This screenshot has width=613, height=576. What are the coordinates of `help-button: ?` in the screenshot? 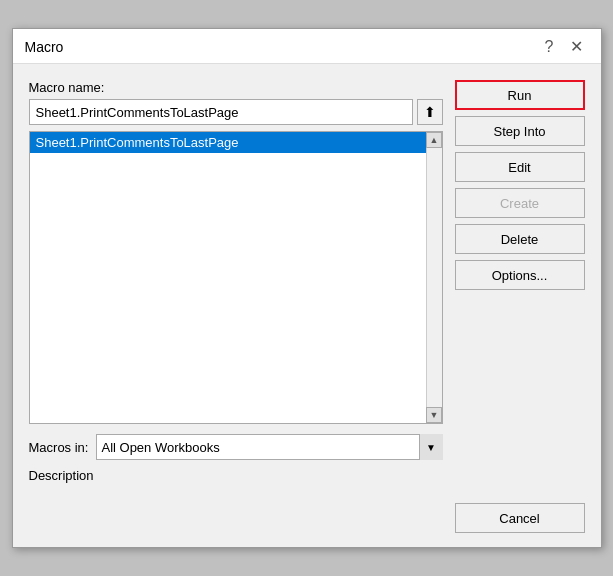 It's located at (550, 47).